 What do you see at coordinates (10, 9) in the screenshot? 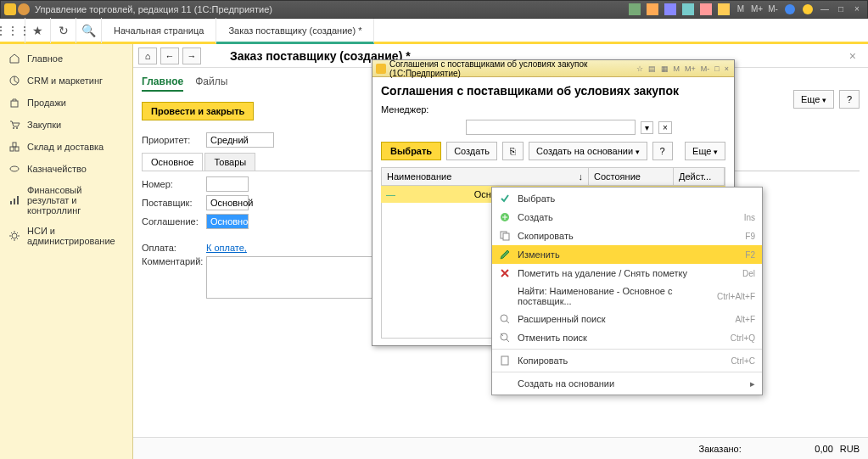
I see `app-icon` at bounding box center [10, 9].